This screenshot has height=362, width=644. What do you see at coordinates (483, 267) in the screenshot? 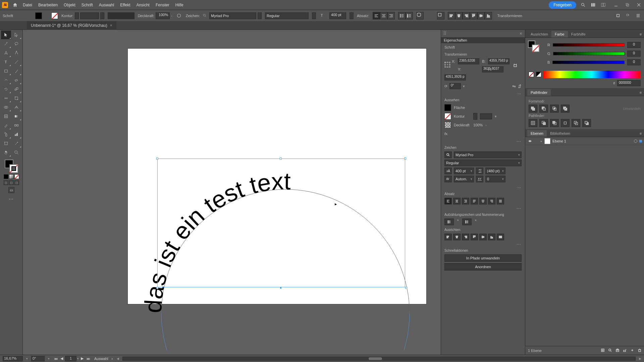
I see `arrange-button: Anordnen` at bounding box center [483, 267].